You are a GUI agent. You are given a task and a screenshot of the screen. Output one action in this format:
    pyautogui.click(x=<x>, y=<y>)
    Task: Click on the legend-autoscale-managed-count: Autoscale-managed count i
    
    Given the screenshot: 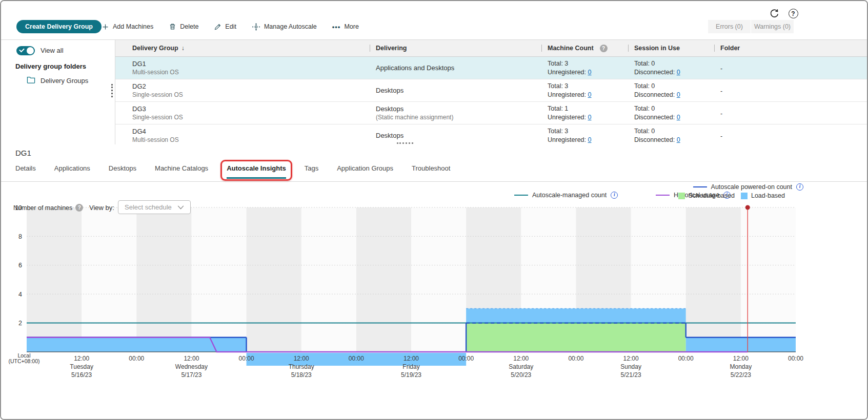 What is the action you would take?
    pyautogui.click(x=566, y=195)
    